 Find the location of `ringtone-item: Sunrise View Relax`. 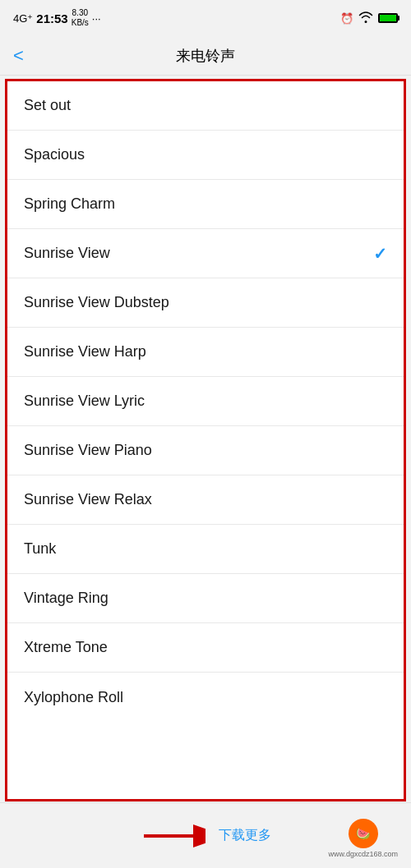

ringtone-item: Sunrise View Relax is located at coordinates (206, 500).